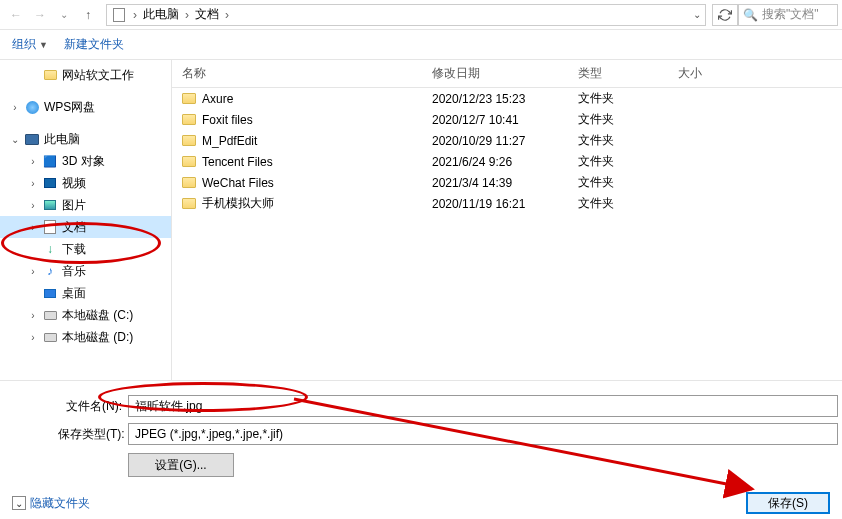 The height and width of the screenshot is (519, 842). What do you see at coordinates (507, 204) in the screenshot?
I see `list-row: 手机模拟大师2020/11/19 16:21文件夹` at bounding box center [507, 204].